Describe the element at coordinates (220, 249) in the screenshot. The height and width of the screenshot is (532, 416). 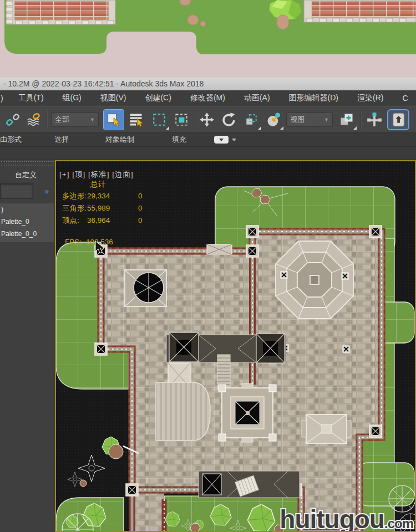
I see `north-gate` at that location.